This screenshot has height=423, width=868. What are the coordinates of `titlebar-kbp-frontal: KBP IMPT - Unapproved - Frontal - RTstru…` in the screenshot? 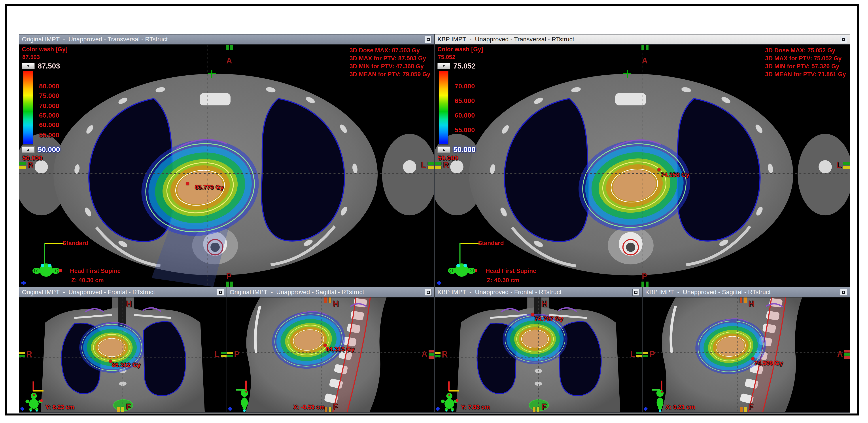 It's located at (538, 292).